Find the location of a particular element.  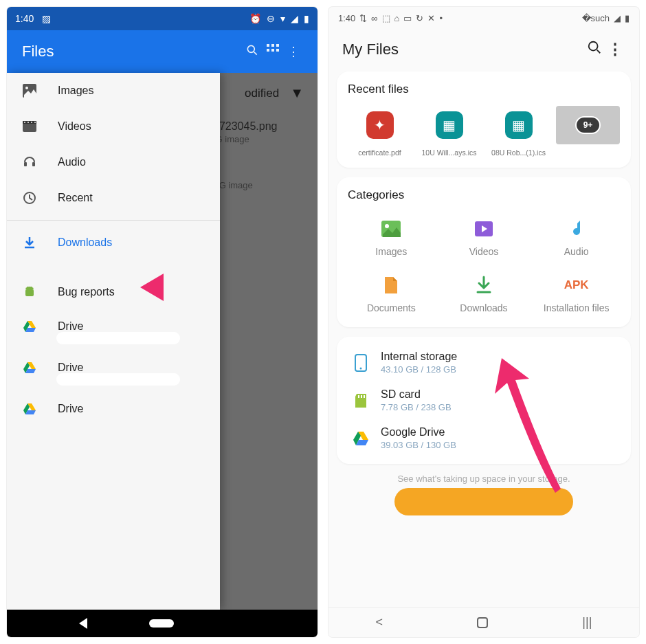

more-badge: 9+ is located at coordinates (588, 125).